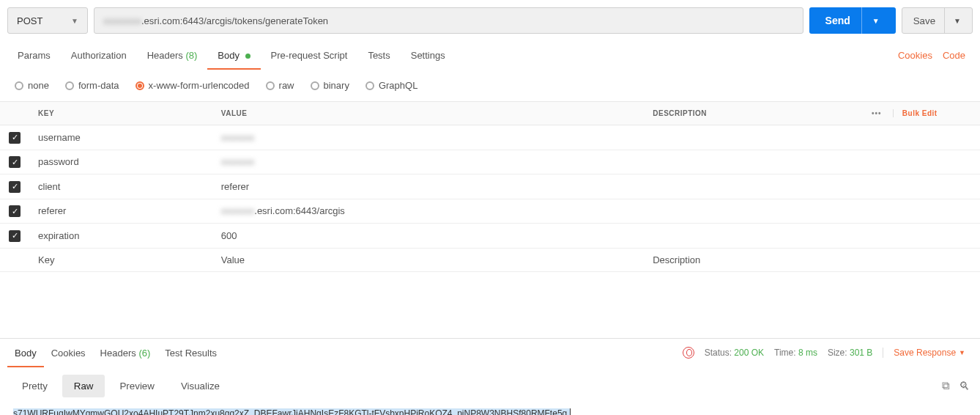 The image size is (980, 415). What do you see at coordinates (938, 21) in the screenshot?
I see `save-button: Save ▼` at bounding box center [938, 21].